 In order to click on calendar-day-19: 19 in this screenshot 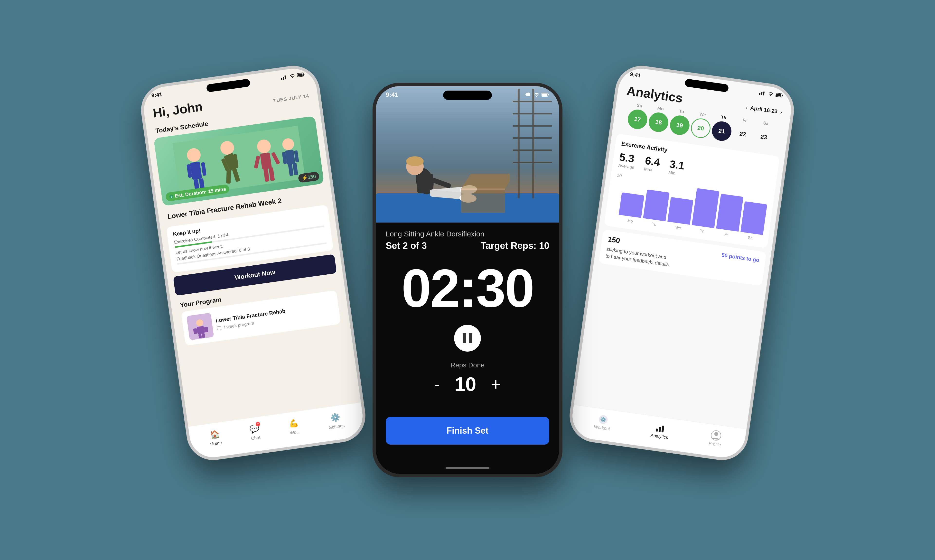, I will do `click(680, 125)`.